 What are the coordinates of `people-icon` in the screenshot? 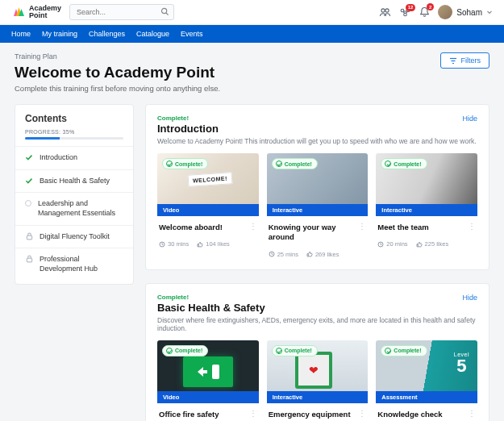 It's located at (385, 13).